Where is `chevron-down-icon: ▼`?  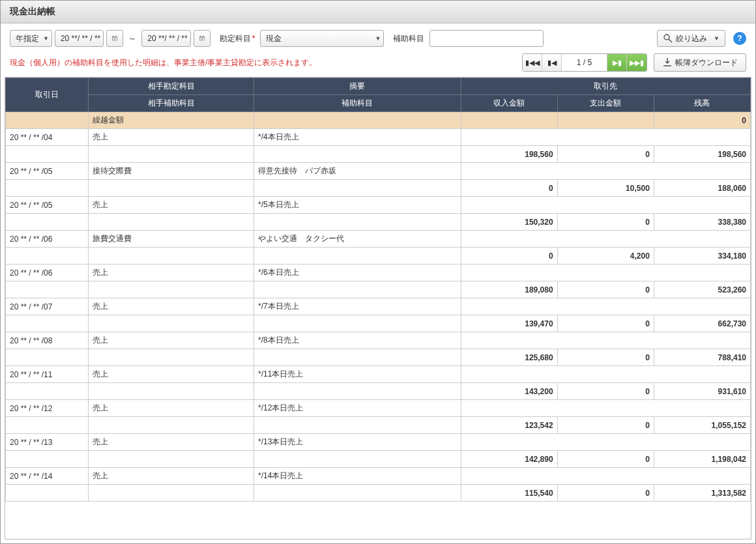 chevron-down-icon: ▼ is located at coordinates (46, 38).